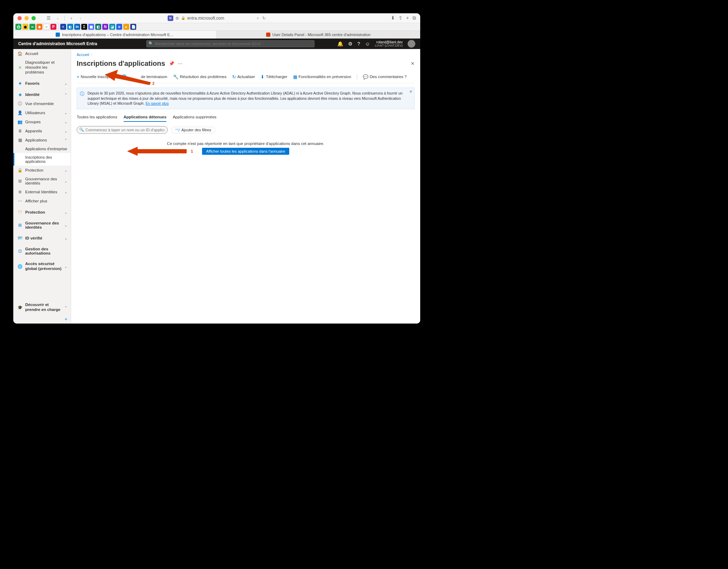 The width and height of the screenshot is (728, 569). I want to click on sidebar-item-protection: 🔒Protection⌄, so click(42, 170).